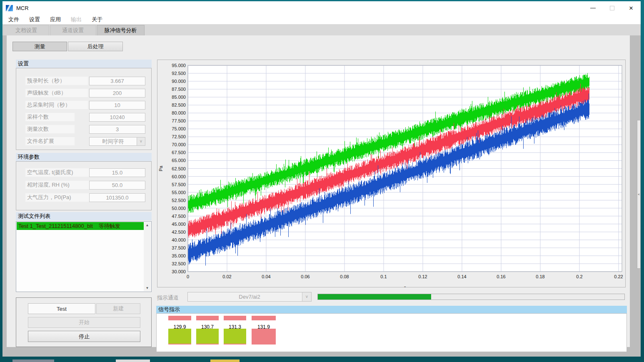  What do you see at coordinates (179, 192) in the screenshot?
I see `svg-text: 55.000` at bounding box center [179, 192].